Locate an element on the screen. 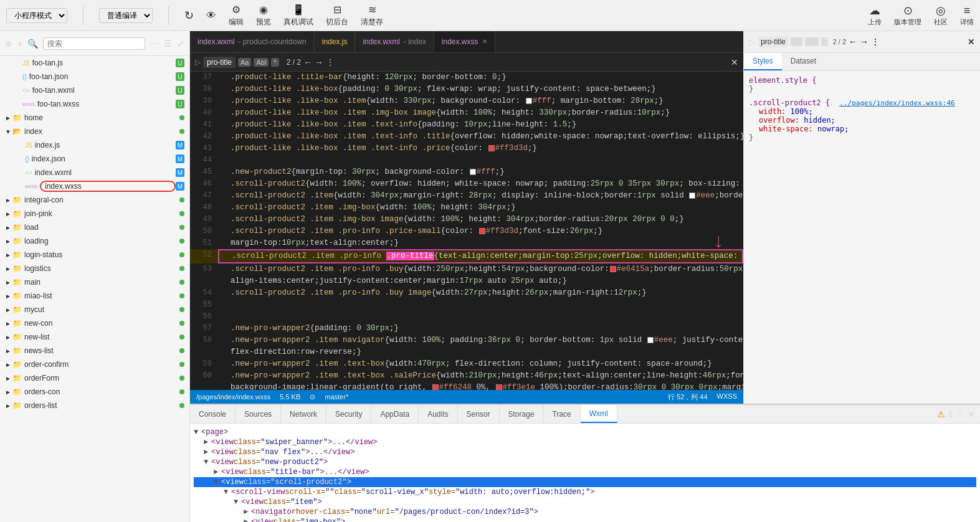 This screenshot has height=522, width=980. search-whole-word: Abl is located at coordinates (261, 62).